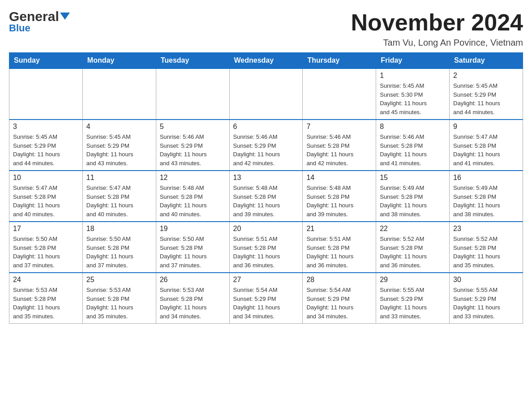 This screenshot has height=411, width=532. I want to click on calendar-day-cell: 19Sunrise: 5:50 AM Sunset: 5:28 PM Dayli…, so click(193, 247).